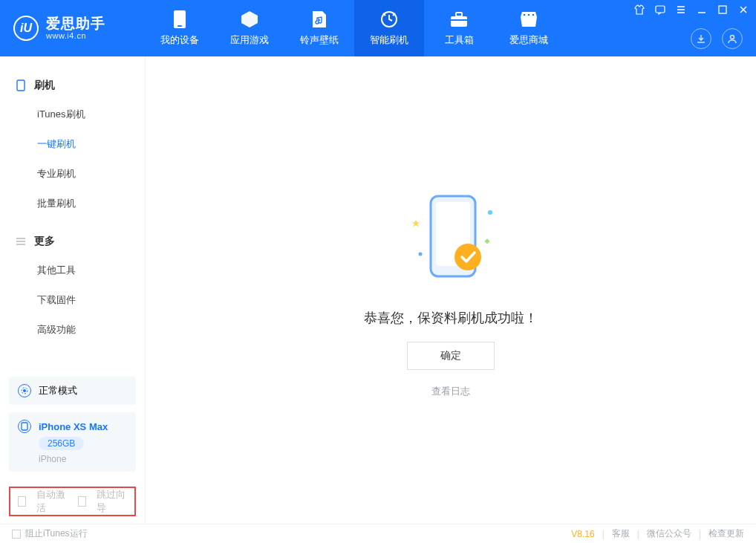 The height and width of the screenshot is (543, 756). Describe the element at coordinates (73, 426) in the screenshot. I see `device-name: iPhone XS Max` at that location.